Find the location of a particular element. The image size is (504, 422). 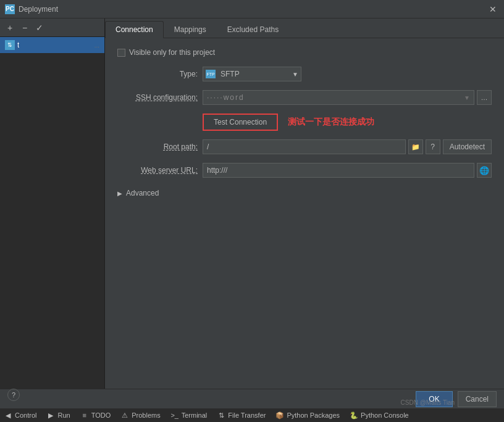

status-control: ◀ Control is located at coordinates (20, 415).